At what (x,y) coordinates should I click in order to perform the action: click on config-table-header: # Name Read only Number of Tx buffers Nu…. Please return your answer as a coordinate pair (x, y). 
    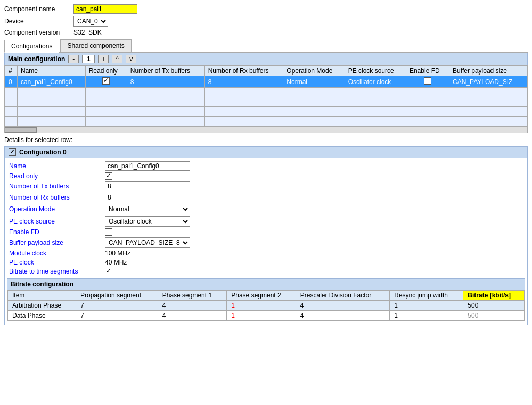
    Looking at the image, I should click on (266, 71).